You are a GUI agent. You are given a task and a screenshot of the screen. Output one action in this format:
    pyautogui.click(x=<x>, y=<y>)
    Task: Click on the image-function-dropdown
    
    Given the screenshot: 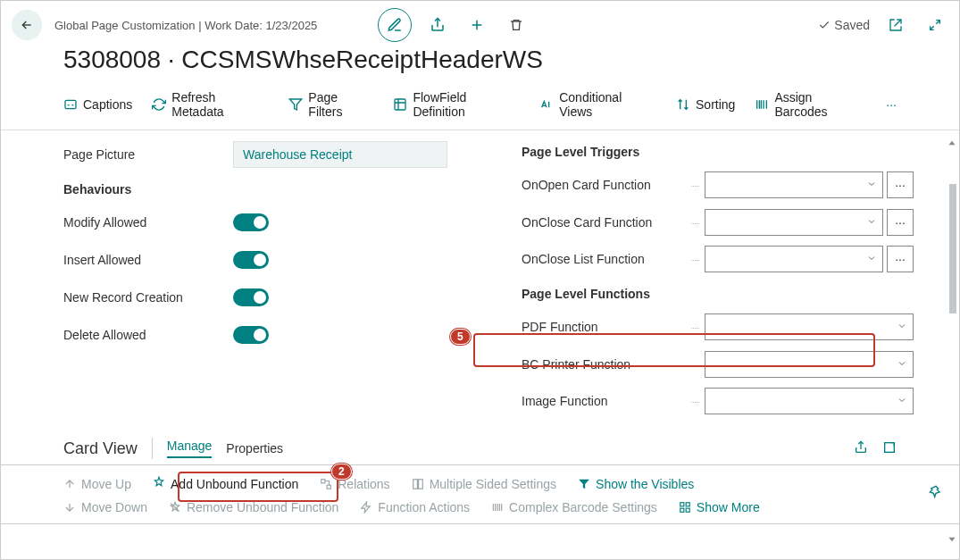 What is the action you would take?
    pyautogui.click(x=809, y=401)
    